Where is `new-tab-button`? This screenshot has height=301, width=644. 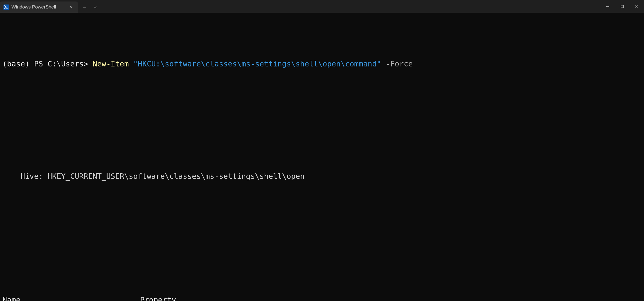 new-tab-button is located at coordinates (85, 7).